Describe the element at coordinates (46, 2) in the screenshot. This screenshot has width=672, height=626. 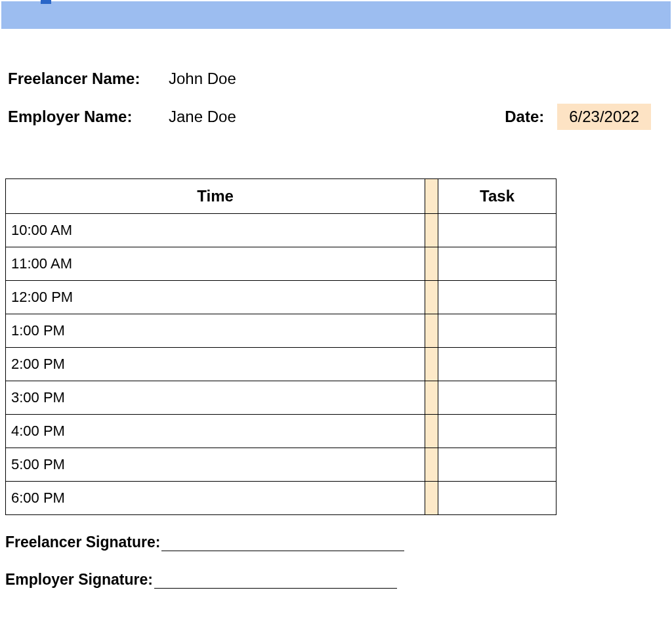
I see `selection-handle-icon` at that location.